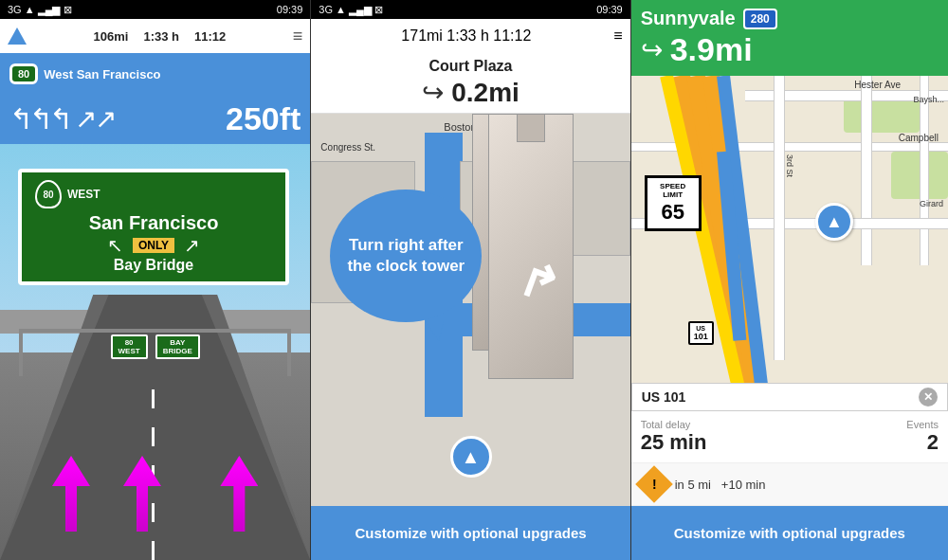 This screenshot has width=948, height=560. What do you see at coordinates (790, 533) in the screenshot?
I see `customize-bar-3: Customize with optional upgrades` at bounding box center [790, 533].